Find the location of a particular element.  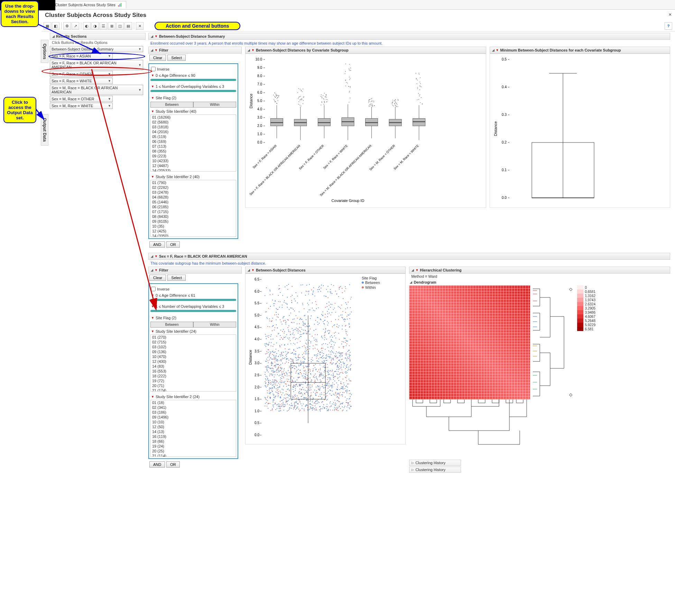

list-item: 07 (113) is located at coordinates (193, 146).